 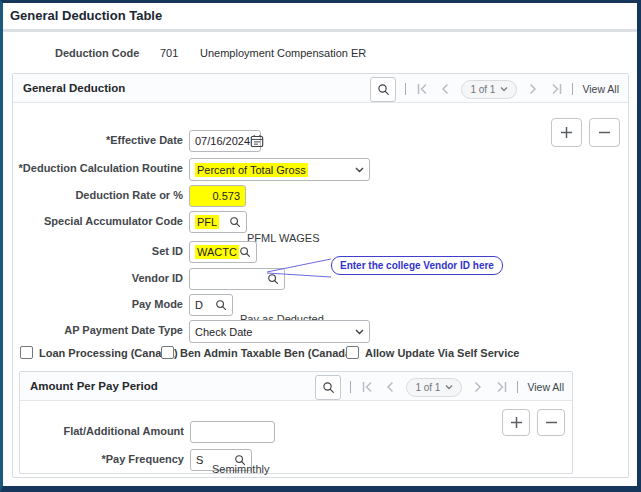 I want to click on amount-per-pay-period-nav: 1 of 1, so click(x=440, y=387).